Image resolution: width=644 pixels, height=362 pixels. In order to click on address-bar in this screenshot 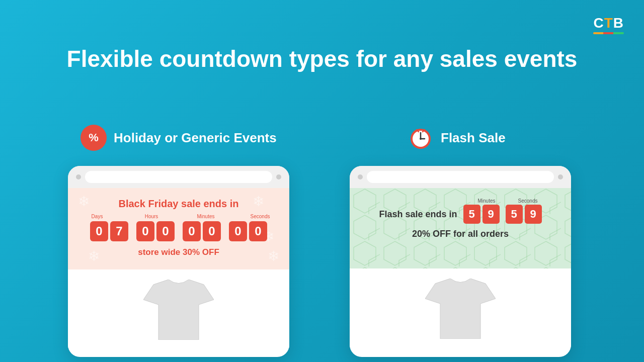, I will do `click(179, 177)`.